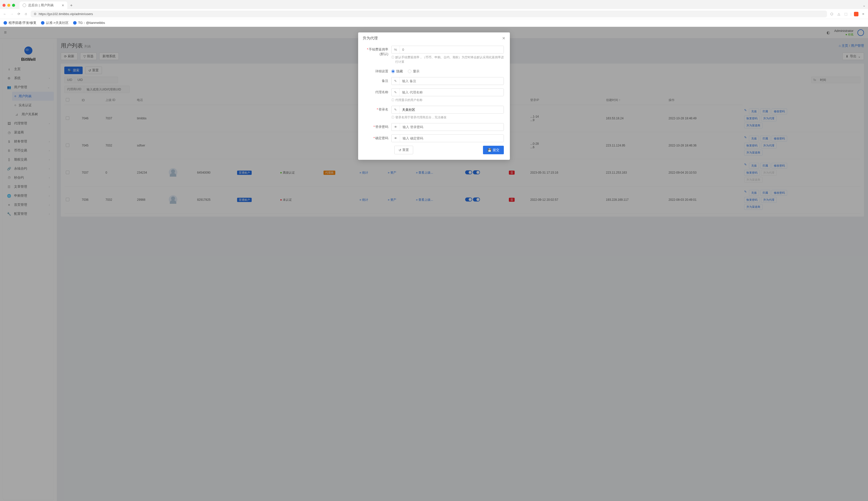  Describe the element at coordinates (856, 14) in the screenshot. I see `brave-icon` at that location.